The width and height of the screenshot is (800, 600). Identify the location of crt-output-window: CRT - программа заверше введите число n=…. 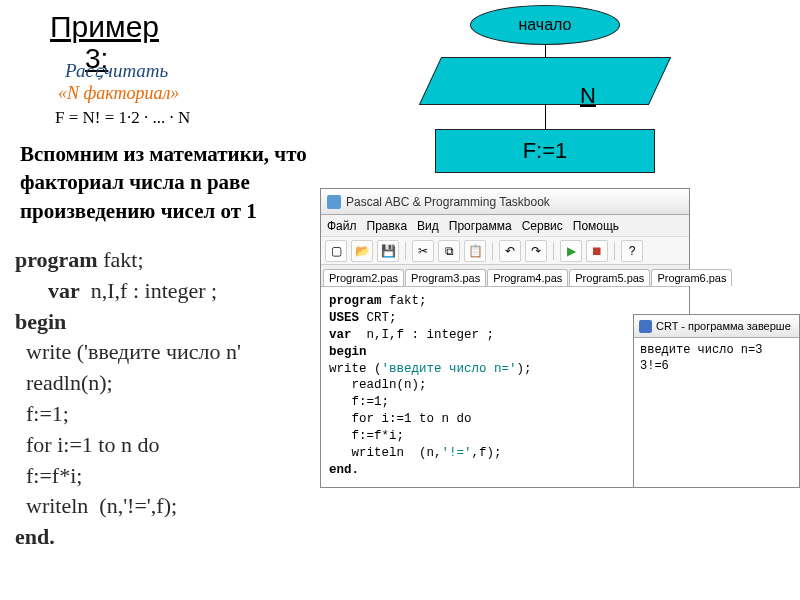
(716, 401).